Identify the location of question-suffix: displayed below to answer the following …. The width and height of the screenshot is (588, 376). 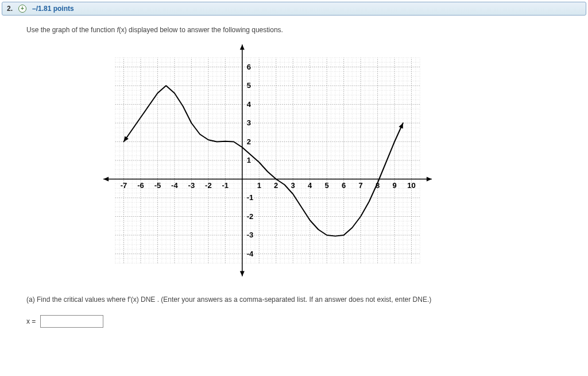
(205, 30).